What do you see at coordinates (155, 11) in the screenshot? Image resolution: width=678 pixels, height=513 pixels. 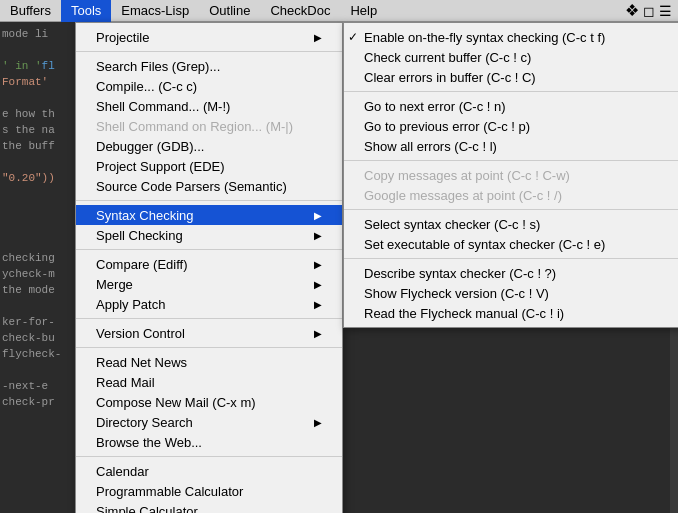 I see `menu-emacs-lisp: Emacs-Lisp` at bounding box center [155, 11].